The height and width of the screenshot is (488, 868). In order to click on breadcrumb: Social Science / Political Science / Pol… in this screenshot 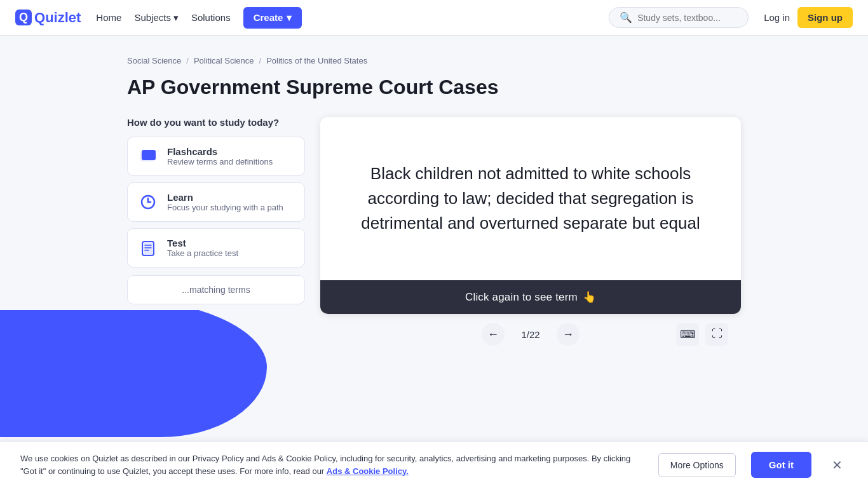, I will do `click(434, 61)`.